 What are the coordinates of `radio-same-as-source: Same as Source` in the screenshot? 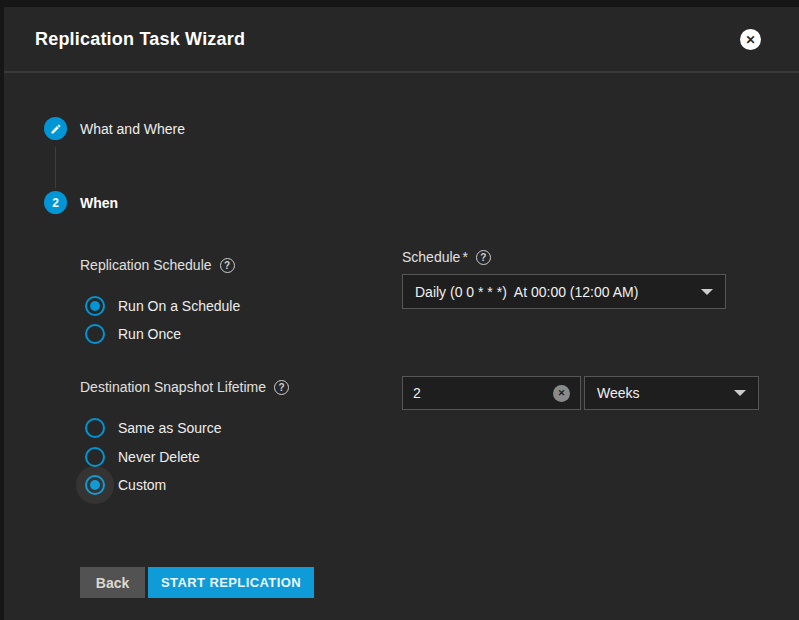 It's located at (154, 428).